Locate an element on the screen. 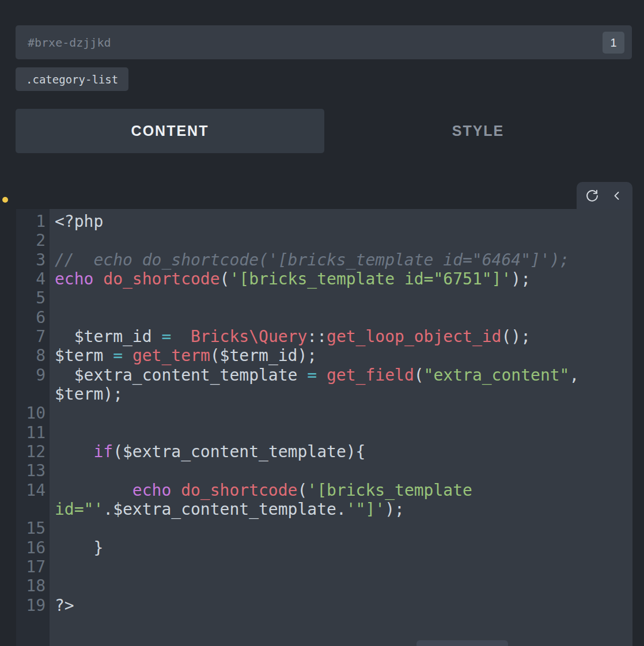 Image resolution: width=644 pixels, height=646 pixels. line-number: 3 is located at coordinates (33, 260).